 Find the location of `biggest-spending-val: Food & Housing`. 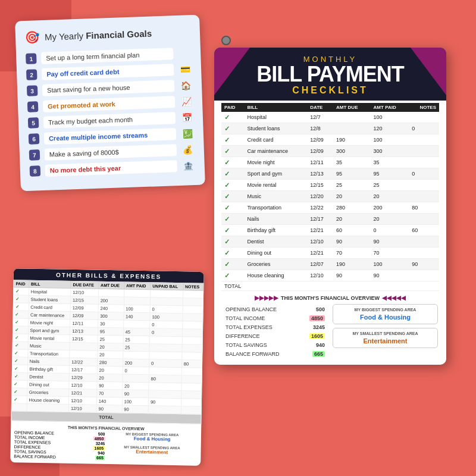

biggest-spending-val: Food & Housing is located at coordinates (386, 317).